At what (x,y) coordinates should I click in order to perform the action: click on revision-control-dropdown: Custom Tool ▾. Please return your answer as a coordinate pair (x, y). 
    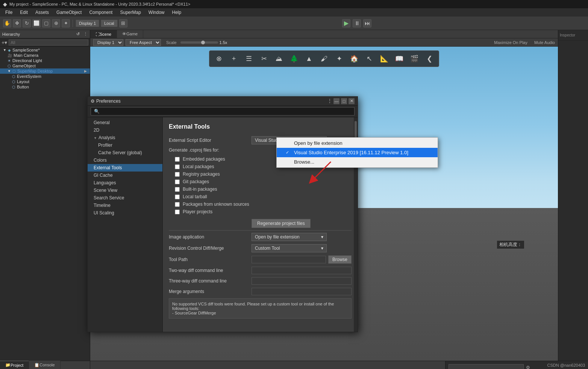
    Looking at the image, I should click on (289, 248).